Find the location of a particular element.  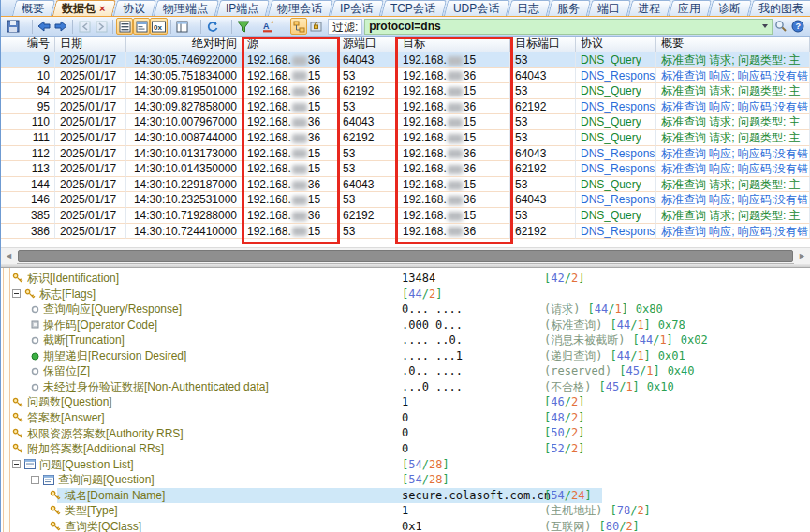

next-packet-button is located at coordinates (61, 26).